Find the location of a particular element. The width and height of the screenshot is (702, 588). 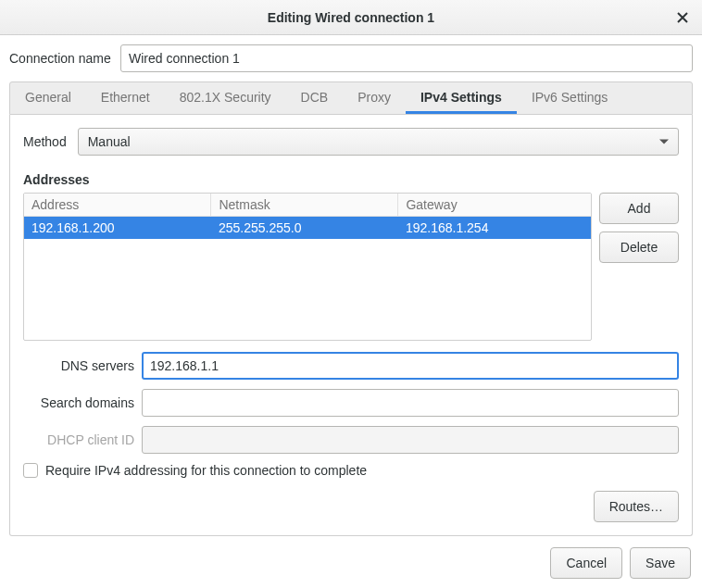

connection-name-label: Connection name is located at coordinates (65, 58).